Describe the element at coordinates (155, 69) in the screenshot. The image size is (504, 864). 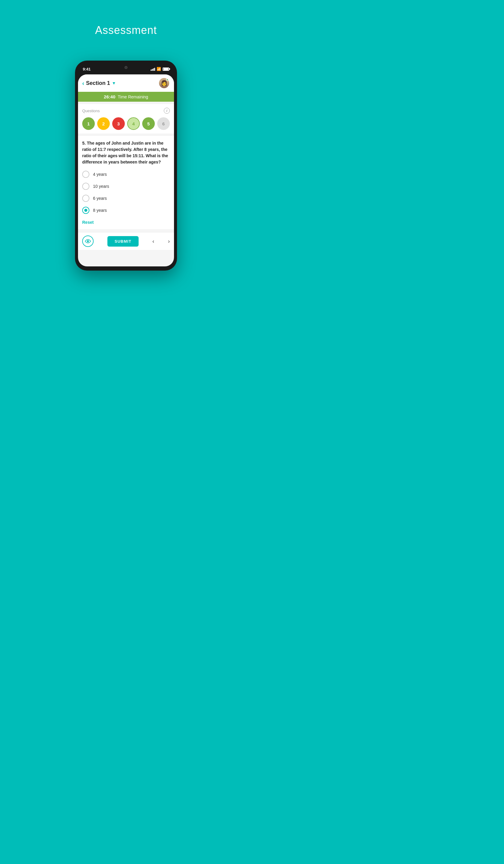
I see `bar4` at that location.